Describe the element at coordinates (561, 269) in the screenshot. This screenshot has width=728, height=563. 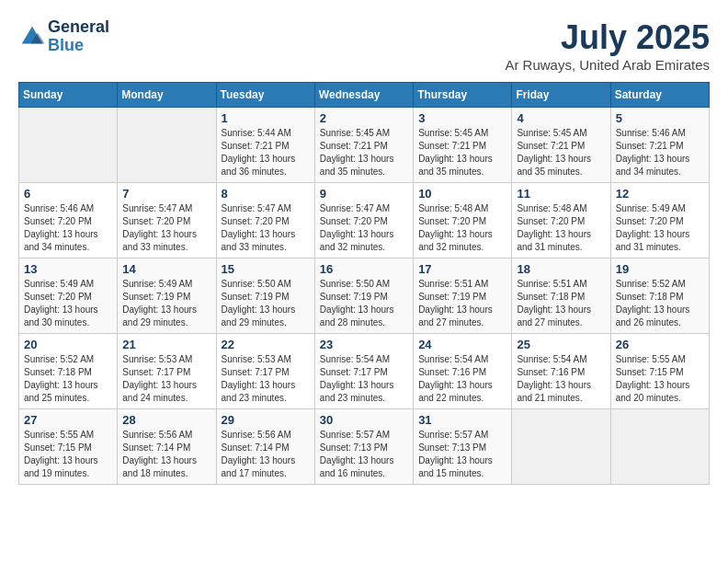
I see `day-number: 18` at that location.